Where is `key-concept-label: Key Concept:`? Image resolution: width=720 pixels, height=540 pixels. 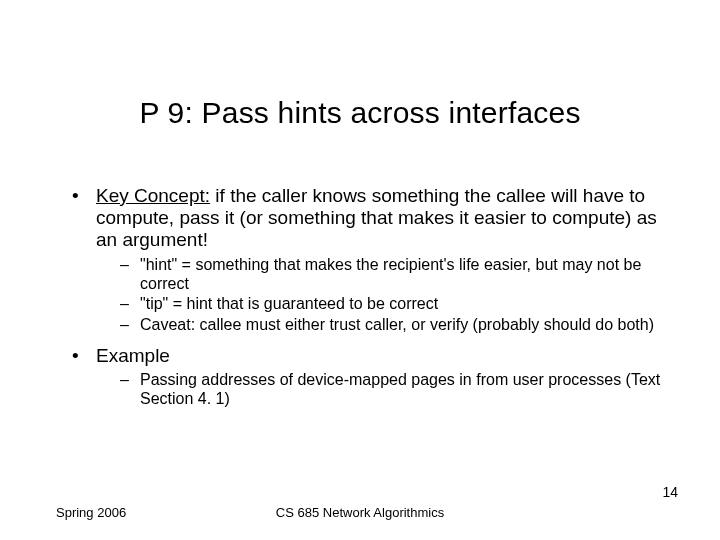
key-concept-label: Key Concept: is located at coordinates (153, 196).